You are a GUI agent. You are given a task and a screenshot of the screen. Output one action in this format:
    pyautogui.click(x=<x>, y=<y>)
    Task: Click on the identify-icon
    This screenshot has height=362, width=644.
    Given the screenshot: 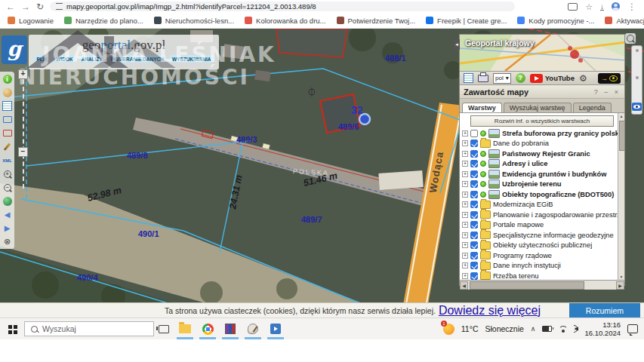 What is the action you would take?
    pyautogui.click(x=8, y=92)
    